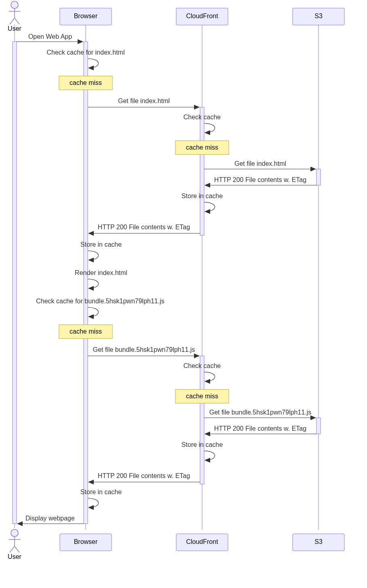 Image resolution: width=367 pixels, height=588 pixels. Describe the element at coordinates (15, 283) in the screenshot. I see `activation-user` at that location.